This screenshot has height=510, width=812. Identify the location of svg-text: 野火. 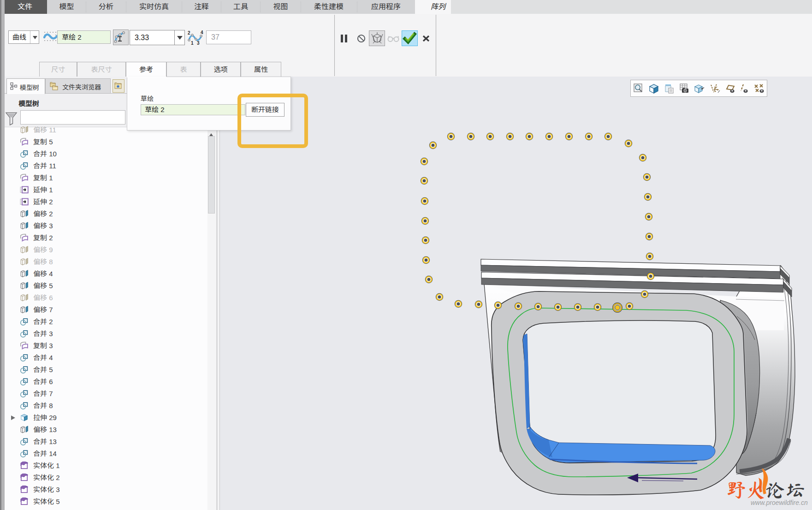
(746, 490).